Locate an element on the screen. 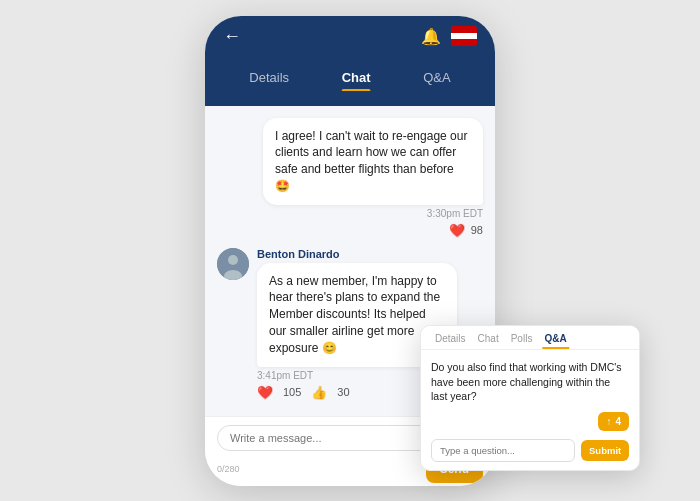  msg-text: I agree! I can't wait to re-engage our c… is located at coordinates (371, 161).